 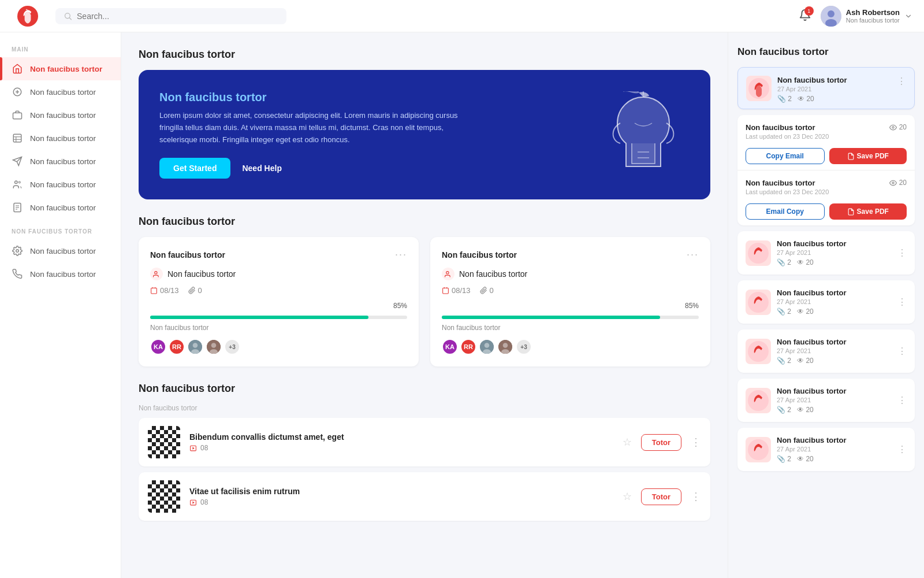 What do you see at coordinates (661, 497) in the screenshot?
I see `list-item-2-btn: Totor` at bounding box center [661, 497].